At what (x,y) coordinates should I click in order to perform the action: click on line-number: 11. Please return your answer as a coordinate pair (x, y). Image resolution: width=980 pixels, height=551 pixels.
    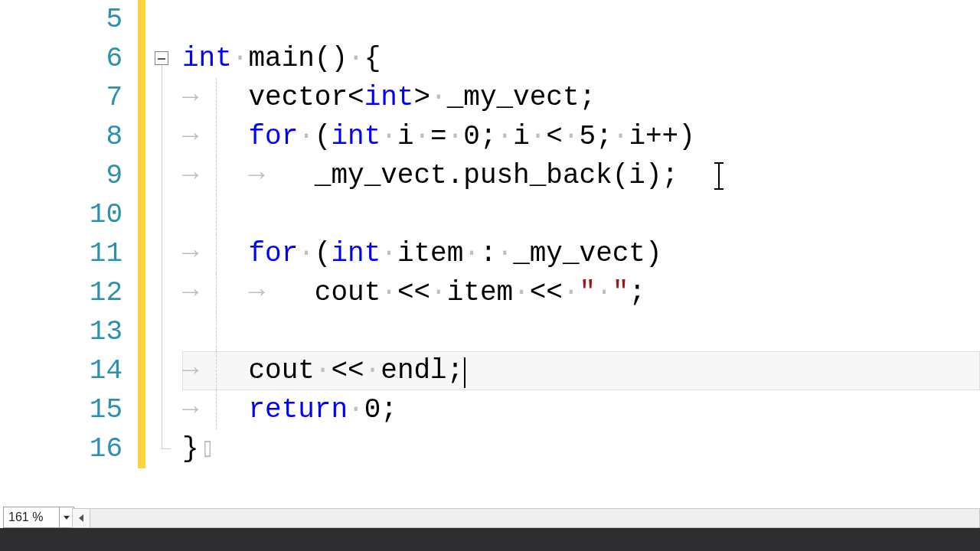
    Looking at the image, I should click on (69, 254).